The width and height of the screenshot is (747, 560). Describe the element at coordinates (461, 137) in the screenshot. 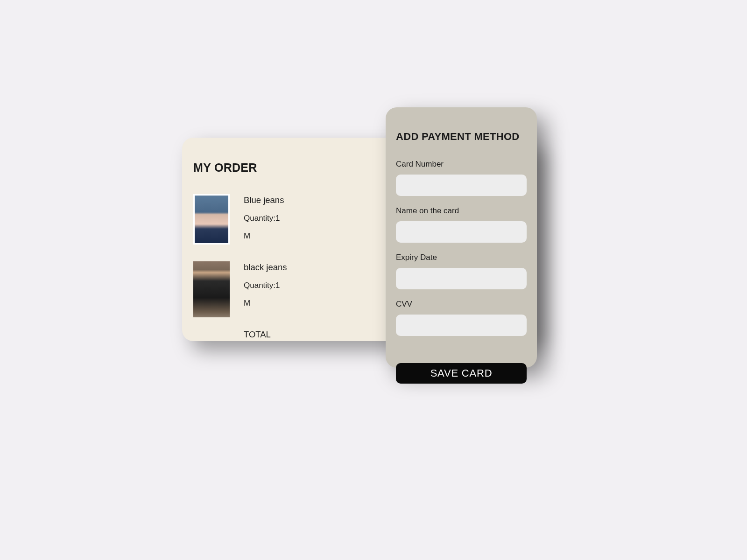

I see `payment-title: ADD PAYMENT METHOD` at that location.